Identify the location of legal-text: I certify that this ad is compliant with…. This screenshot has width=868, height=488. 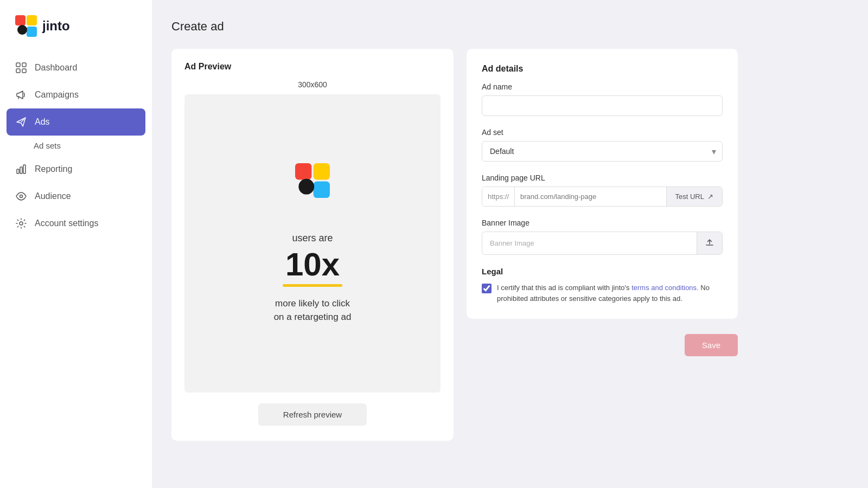
(610, 293).